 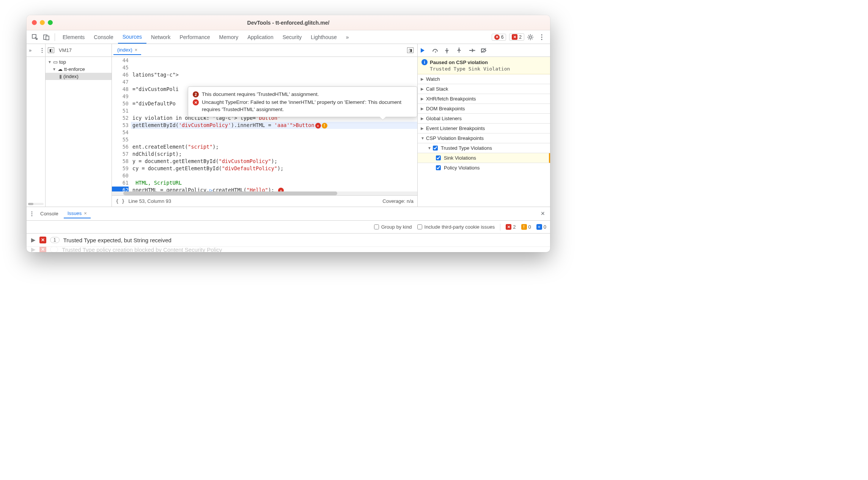 I want to click on issues-count: 2, so click(x=520, y=37).